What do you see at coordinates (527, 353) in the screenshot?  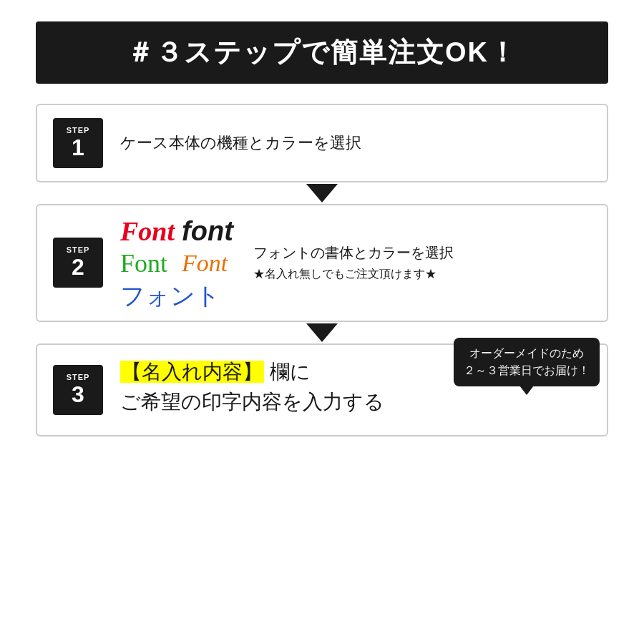 I see `tooltip-line1: オーダーメイドのため` at bounding box center [527, 353].